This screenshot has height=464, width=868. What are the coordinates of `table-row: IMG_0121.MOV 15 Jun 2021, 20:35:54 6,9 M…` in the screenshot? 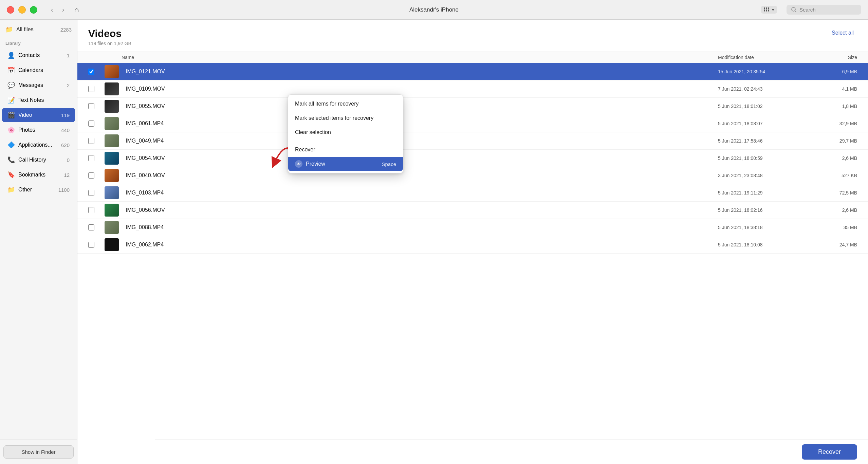 It's located at (473, 72).